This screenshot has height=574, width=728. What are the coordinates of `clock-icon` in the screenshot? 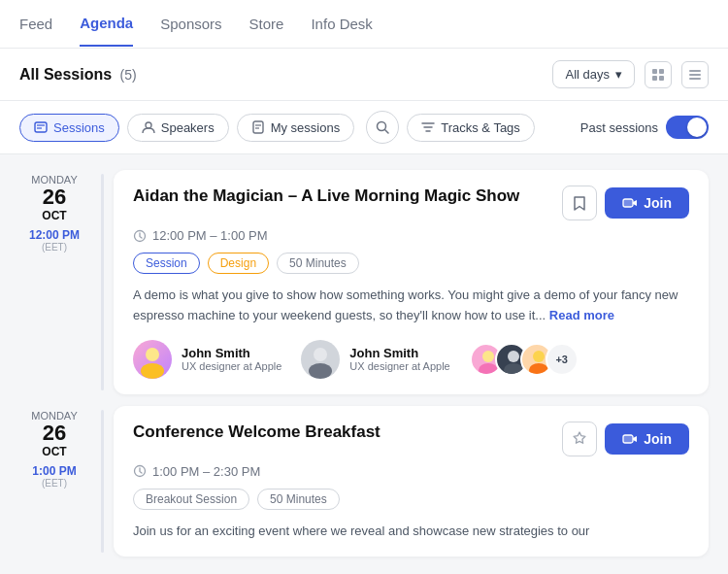 It's located at (140, 236).